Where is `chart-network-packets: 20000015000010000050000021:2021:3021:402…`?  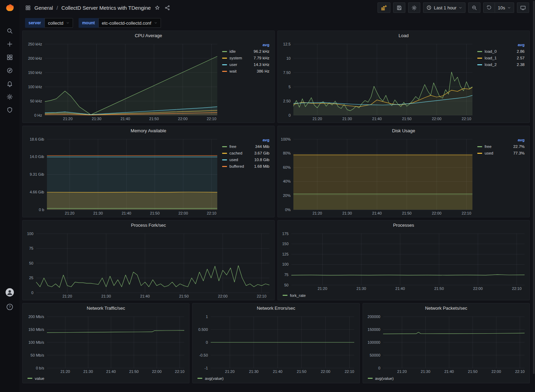
chart-network-packets: 20000015000010000050000021:2021:3021:402… is located at coordinates (446, 344).